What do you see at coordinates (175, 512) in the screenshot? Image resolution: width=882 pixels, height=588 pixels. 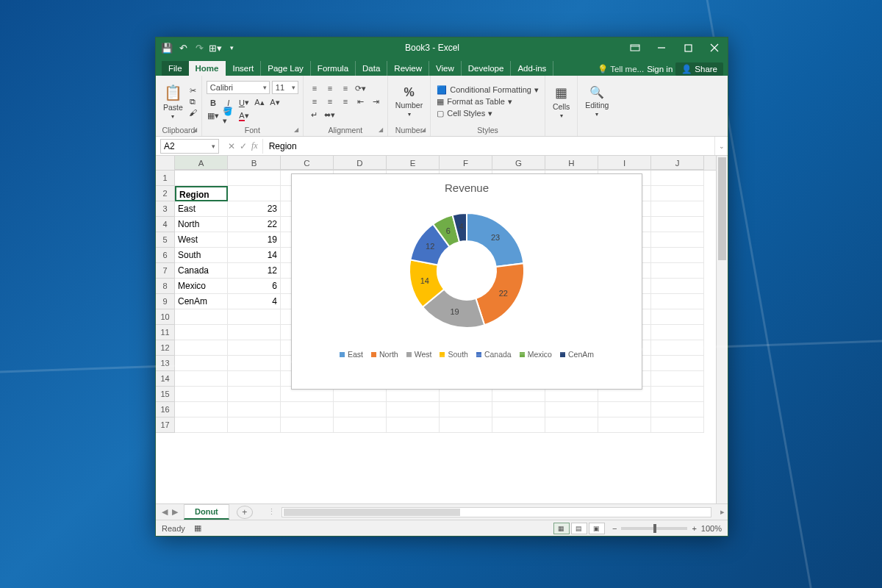 I see `sheet-nav-next-icon: ▶` at bounding box center [175, 512].